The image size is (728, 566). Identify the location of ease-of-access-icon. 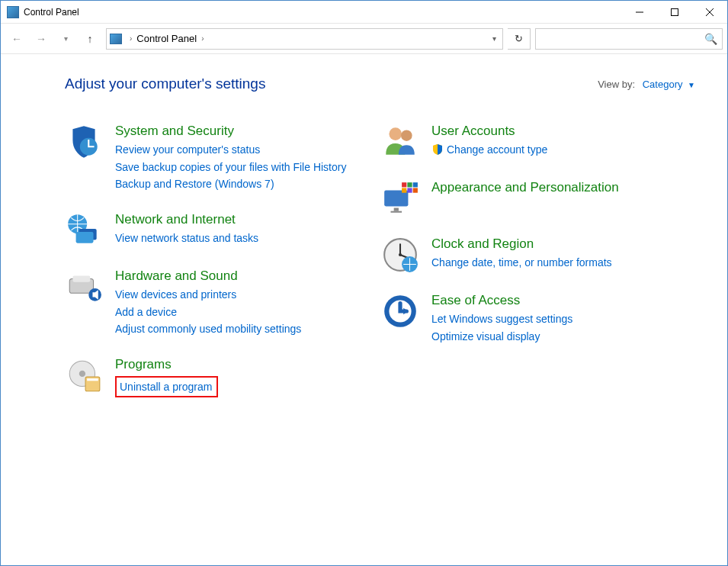
(400, 311).